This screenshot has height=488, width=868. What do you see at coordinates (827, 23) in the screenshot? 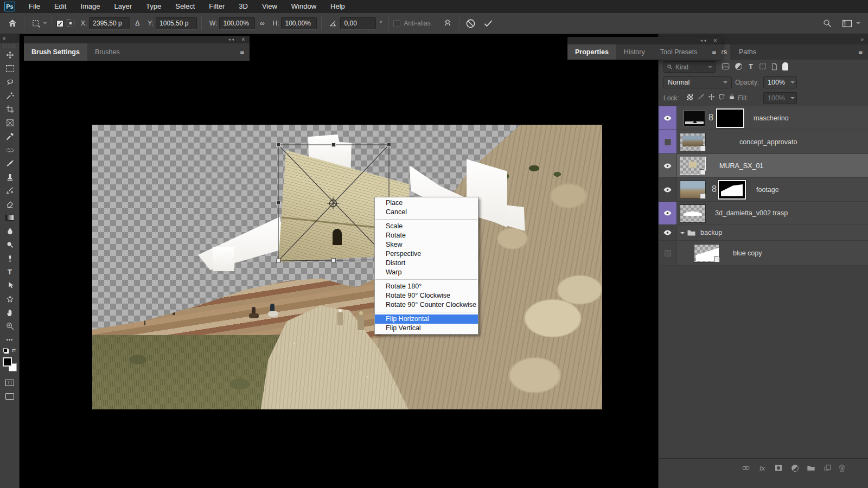
I see `search-icon` at bounding box center [827, 23].